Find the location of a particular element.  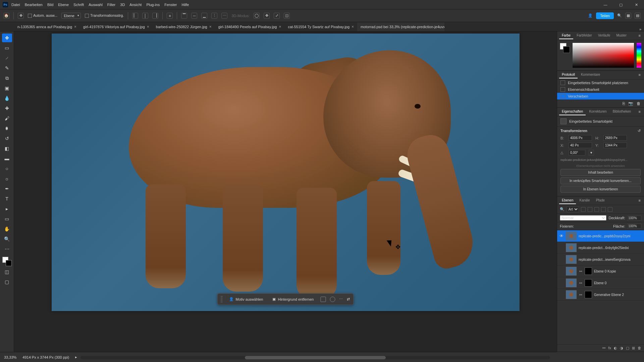

align-center-h-icon: │ is located at coordinates (145, 16).